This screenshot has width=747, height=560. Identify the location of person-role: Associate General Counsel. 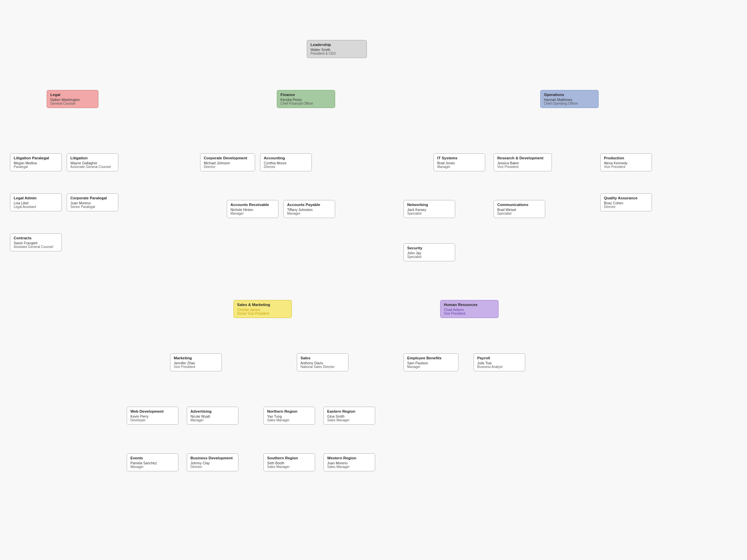
(93, 167).